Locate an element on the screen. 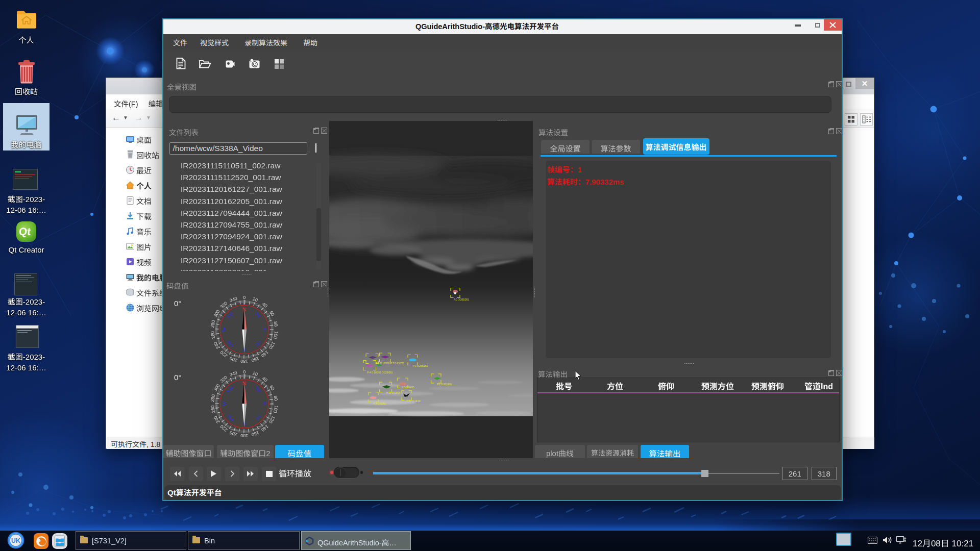  svg-text: UK is located at coordinates (16, 541).